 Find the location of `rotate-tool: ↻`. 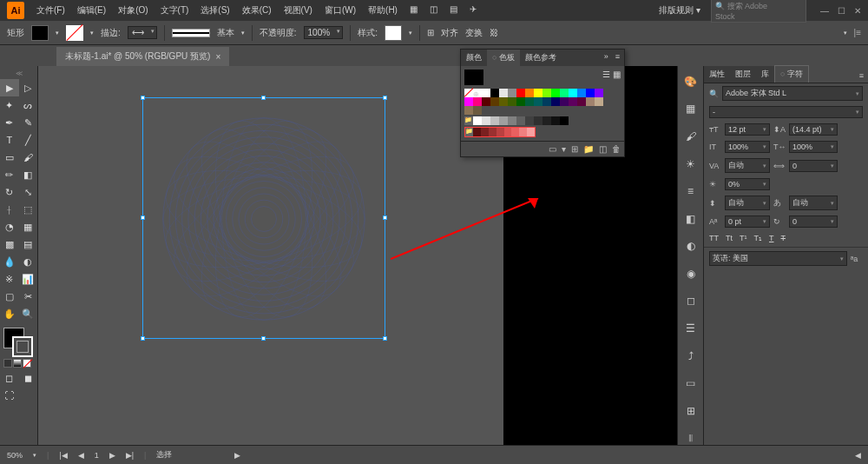

rotate-tool: ↻ is located at coordinates (10, 192).